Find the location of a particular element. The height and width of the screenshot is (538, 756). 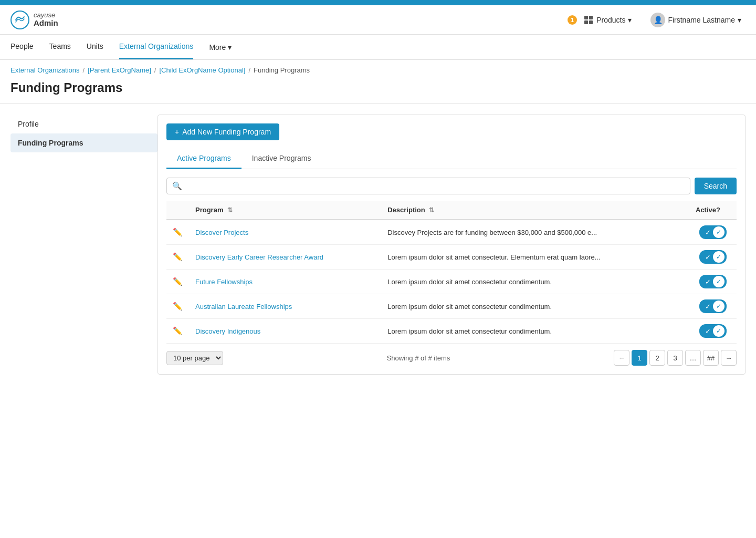

logo-admin-label: Admin is located at coordinates (46, 23).